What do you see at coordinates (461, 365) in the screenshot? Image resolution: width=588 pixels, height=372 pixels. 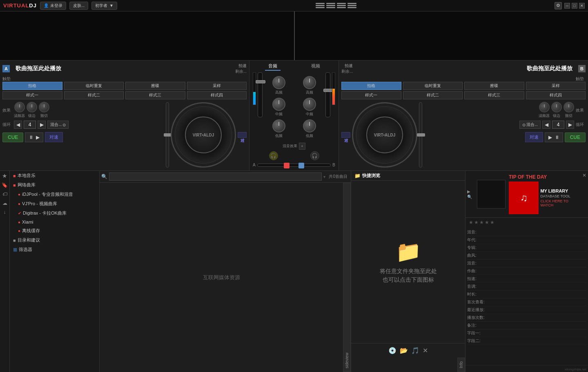 I see `info-tab: Info` at bounding box center [461, 365].